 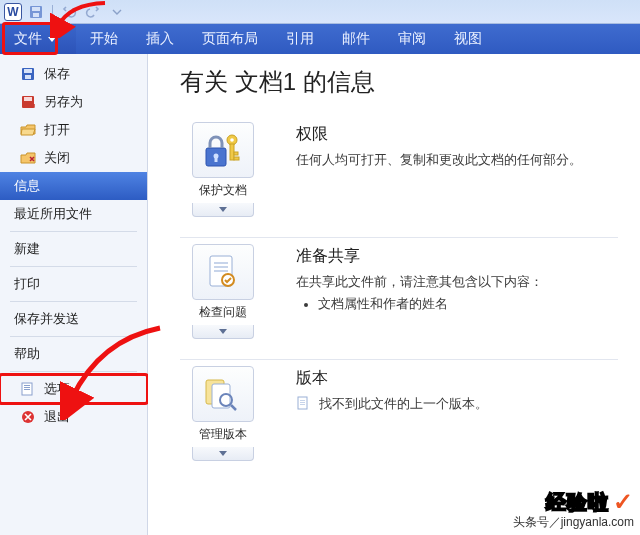 What do you see at coordinates (74, 130) in the screenshot?
I see `sidebar-item-open: 打开` at bounding box center [74, 130].